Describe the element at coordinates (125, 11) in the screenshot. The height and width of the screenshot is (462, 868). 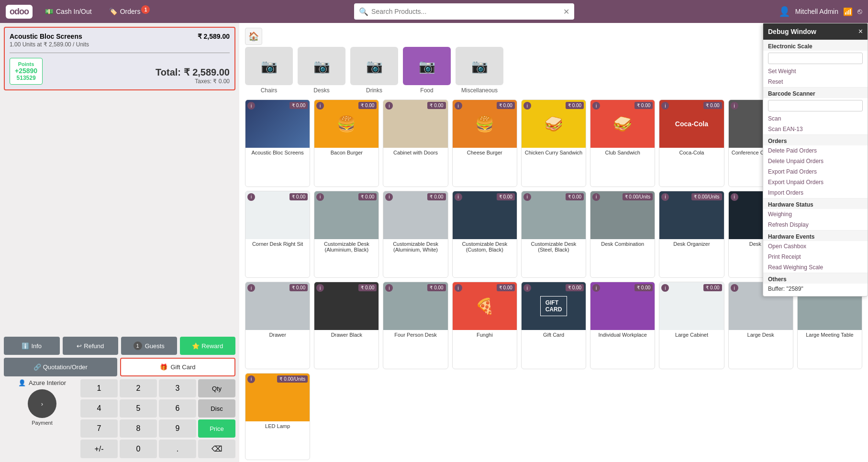
I see `orders-button: 🏷️ Orders` at that location.